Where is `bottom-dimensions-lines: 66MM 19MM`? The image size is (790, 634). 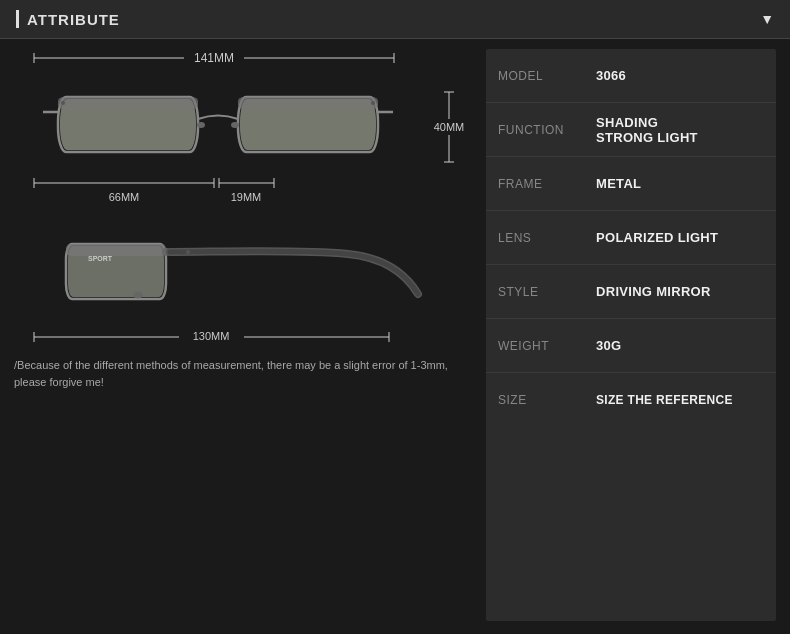 bottom-dimensions-lines: 66MM 19MM is located at coordinates (214, 190).